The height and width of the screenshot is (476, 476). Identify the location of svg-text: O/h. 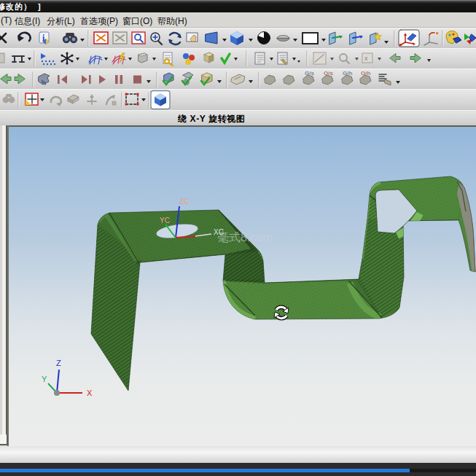
(366, 73).